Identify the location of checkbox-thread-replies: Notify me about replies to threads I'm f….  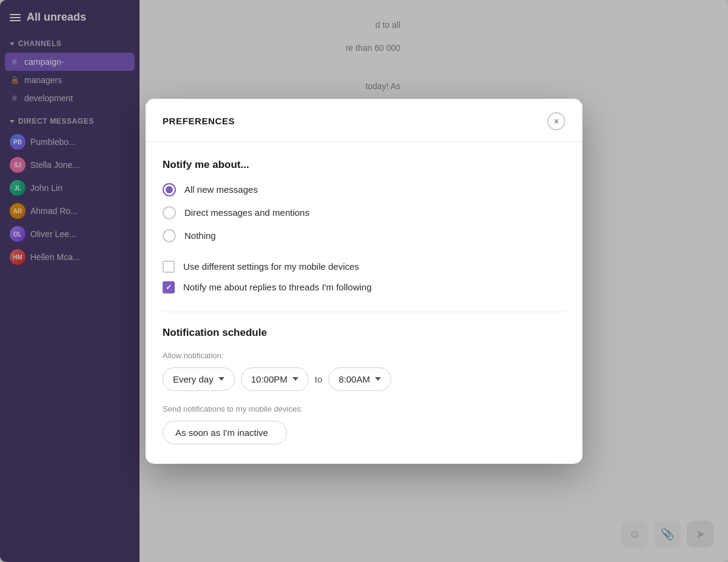
(364, 287).